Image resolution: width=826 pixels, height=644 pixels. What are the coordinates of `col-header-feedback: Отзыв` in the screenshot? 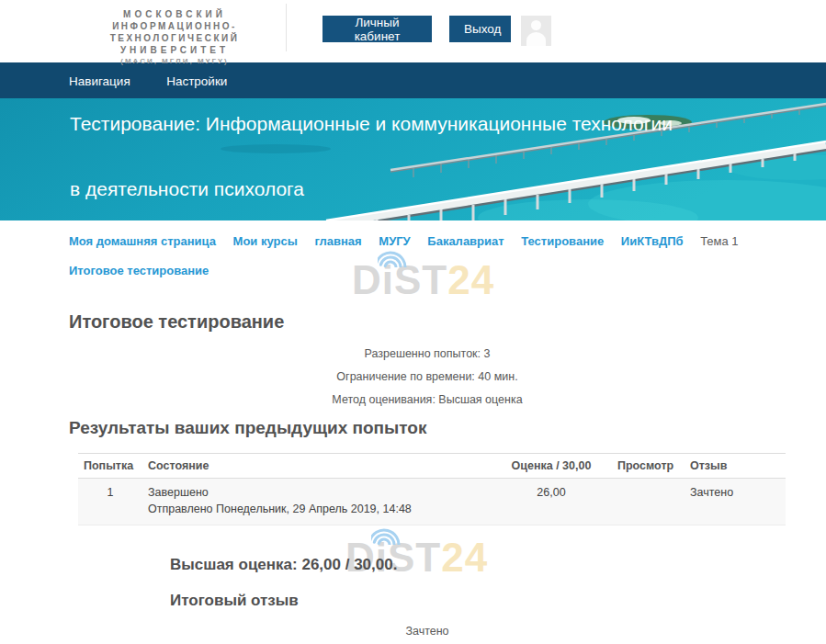 It's located at (735, 467).